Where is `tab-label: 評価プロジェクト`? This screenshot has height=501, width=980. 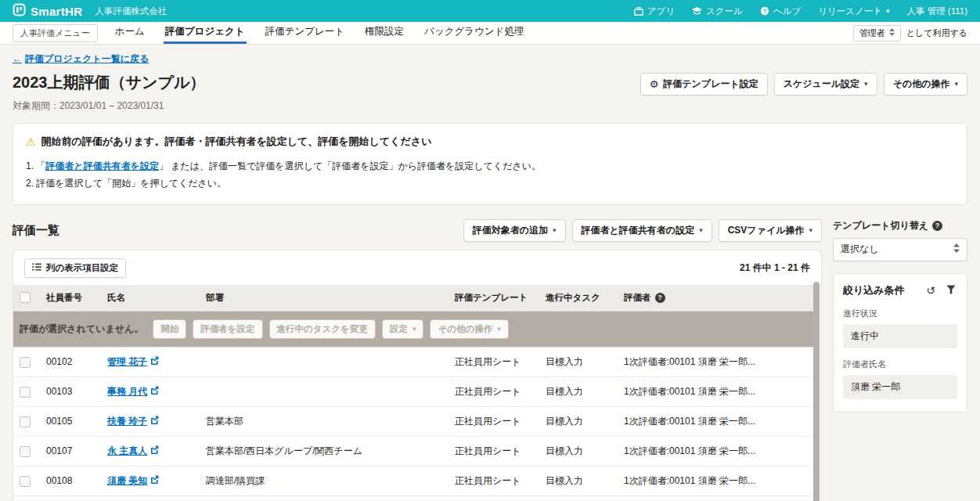
tab-label: 評価プロジェクト is located at coordinates (205, 31).